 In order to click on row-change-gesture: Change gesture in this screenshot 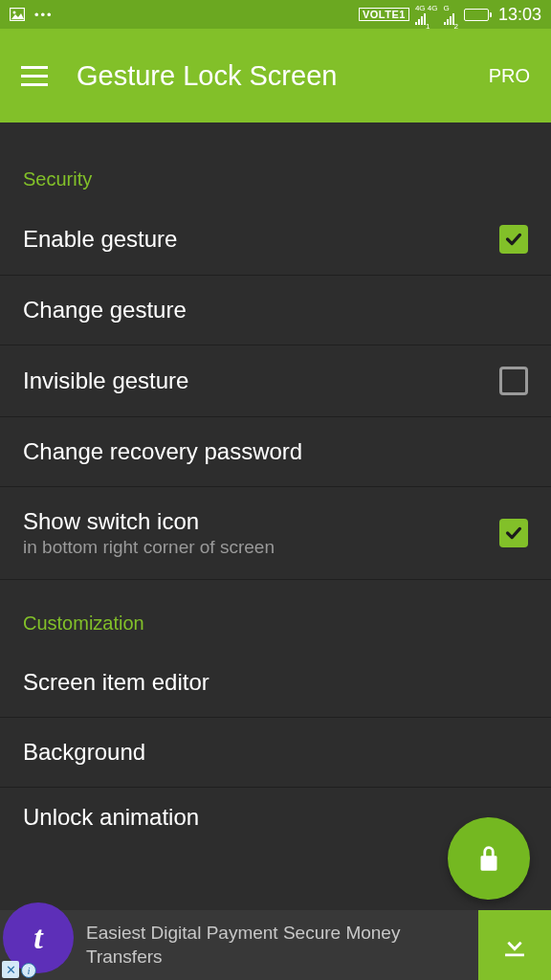, I will do `click(276, 310)`.